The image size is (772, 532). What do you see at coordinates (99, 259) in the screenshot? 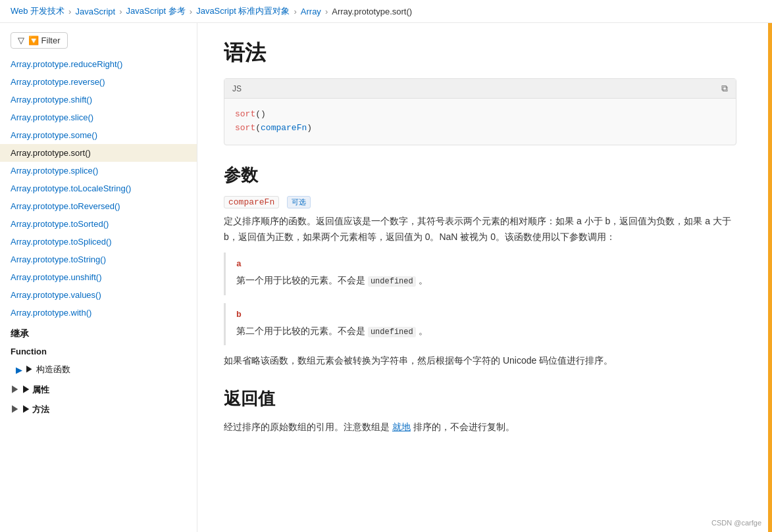
I see `sidebar-item-11: Array.prototype.toString()` at bounding box center [99, 259].